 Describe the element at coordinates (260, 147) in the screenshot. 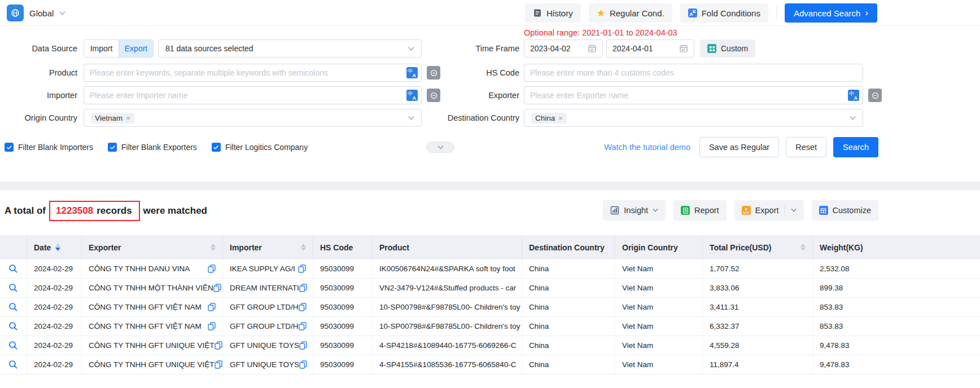

I see `filter-logitics-company-checkbox: Filter Logitics Company` at that location.